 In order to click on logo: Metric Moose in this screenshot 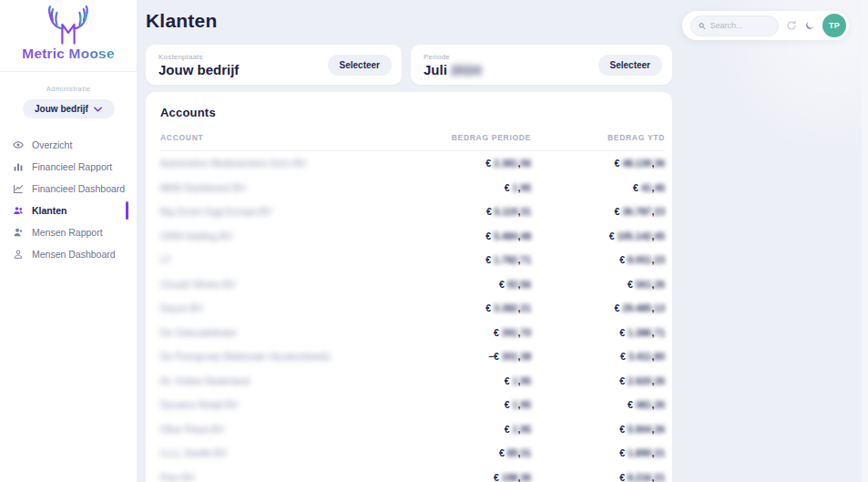, I will do `click(68, 31)`.